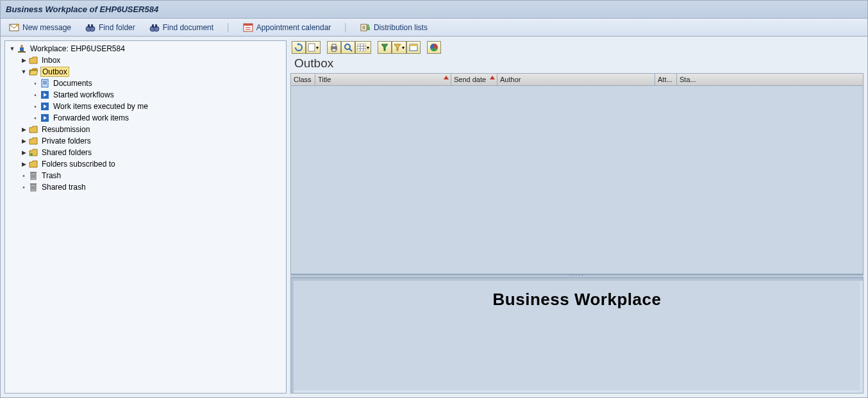  What do you see at coordinates (146, 106) in the screenshot?
I see `tree-node-work-items-executed: • Work items executed by me` at bounding box center [146, 106].